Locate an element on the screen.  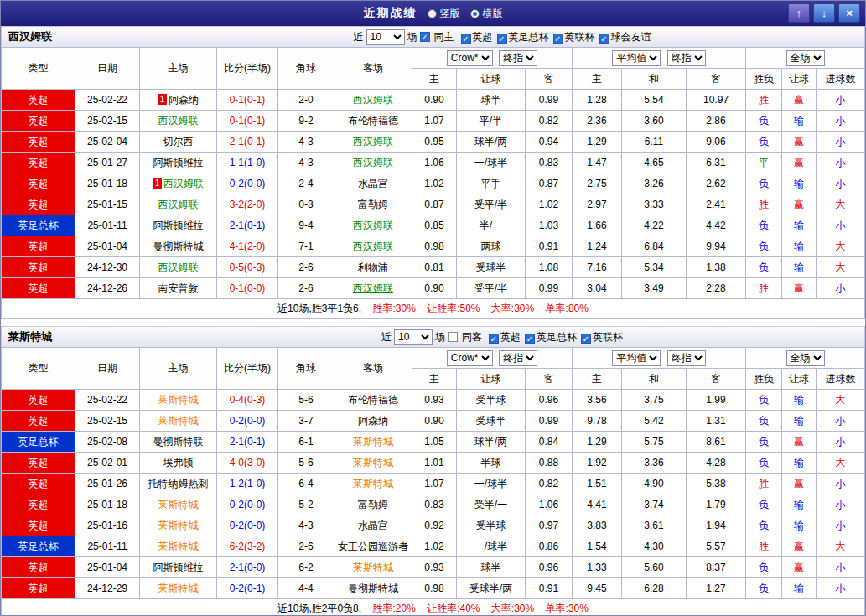
home-team-cell: 托特纳姆热刺 is located at coordinates (179, 484).